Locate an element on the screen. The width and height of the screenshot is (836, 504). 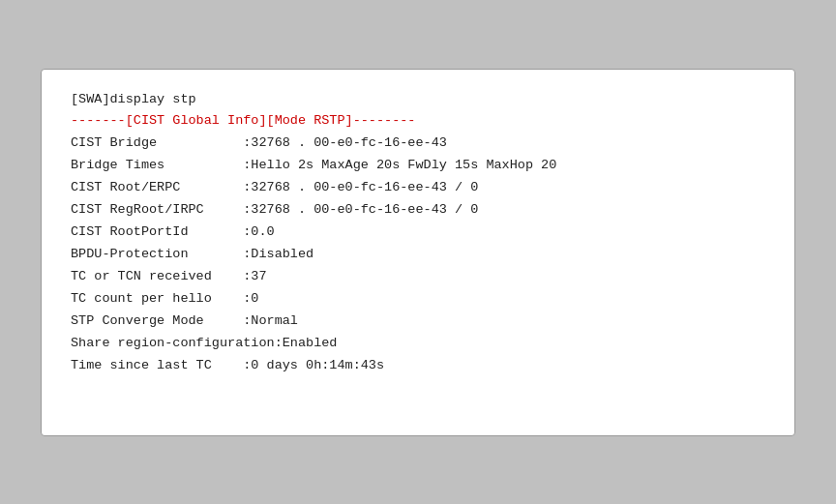
row-label: CIST Bridge is located at coordinates (157, 143).